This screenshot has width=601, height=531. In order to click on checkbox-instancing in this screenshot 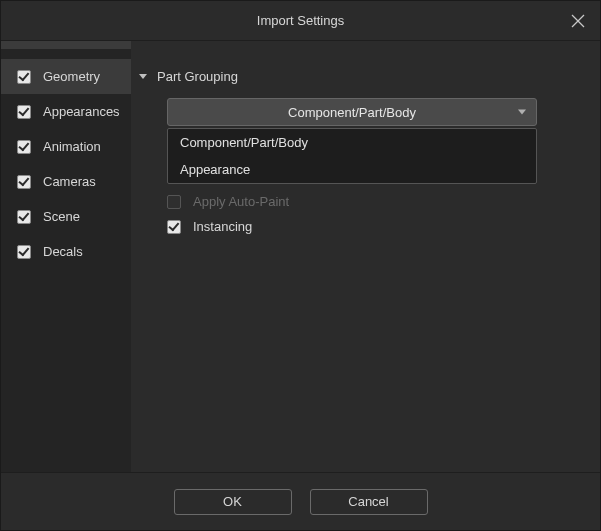, I will do `click(174, 227)`.